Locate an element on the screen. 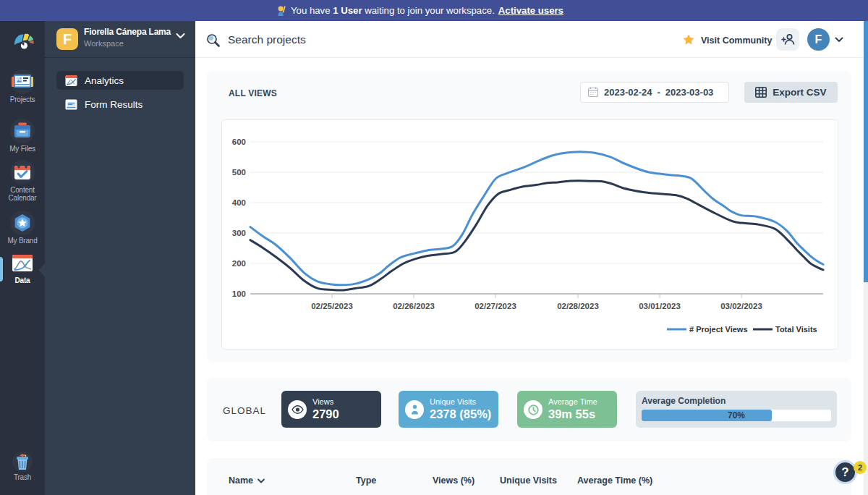 The width and height of the screenshot is (868, 495). svg-text: Total Visits is located at coordinates (796, 329).